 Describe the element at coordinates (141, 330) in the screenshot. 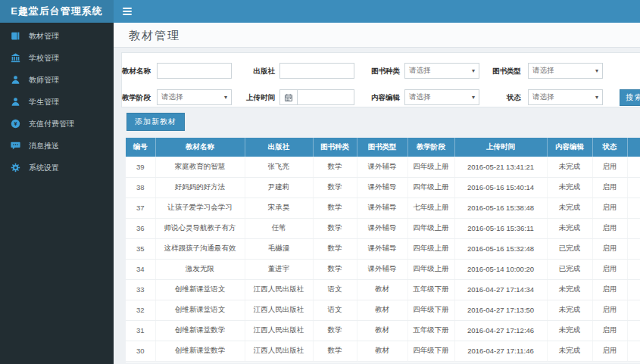

I see `cell-id: 31` at that location.